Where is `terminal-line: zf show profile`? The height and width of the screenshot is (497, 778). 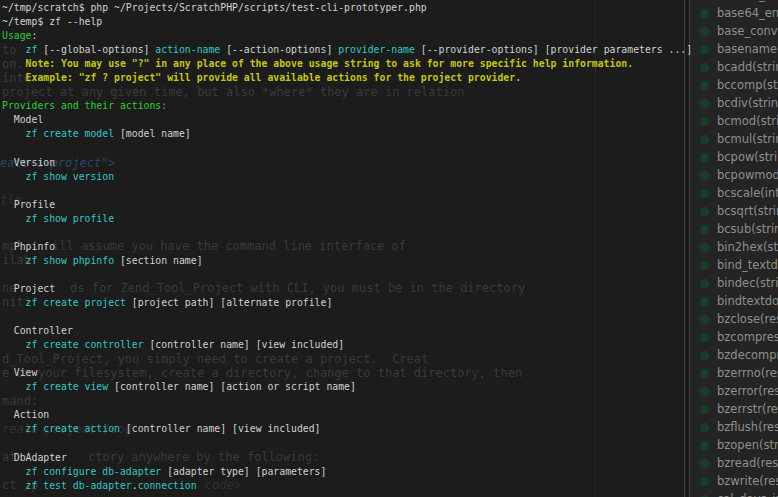
terminal-line: zf show profile is located at coordinates (347, 219).